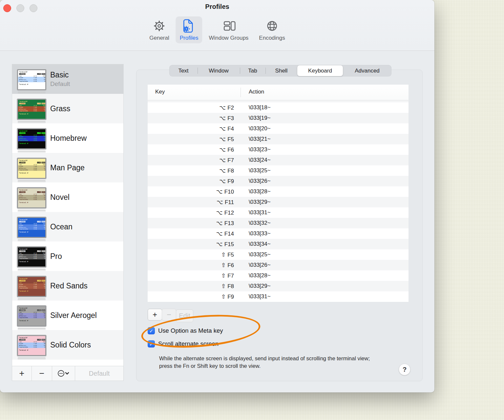 The width and height of the screenshot is (504, 420). I want to click on key-mapping-row: ⌥F11 \033[29~, so click(278, 202).